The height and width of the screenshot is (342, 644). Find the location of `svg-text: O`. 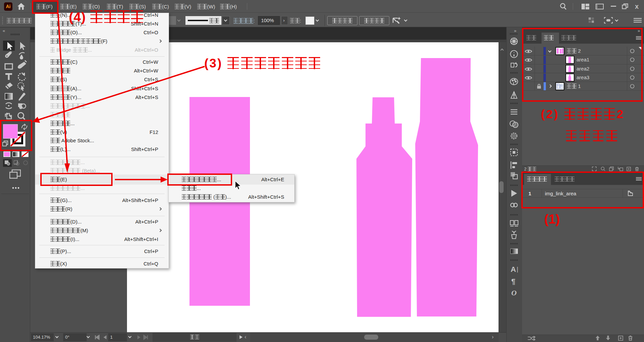

svg-text: O is located at coordinates (514, 293).